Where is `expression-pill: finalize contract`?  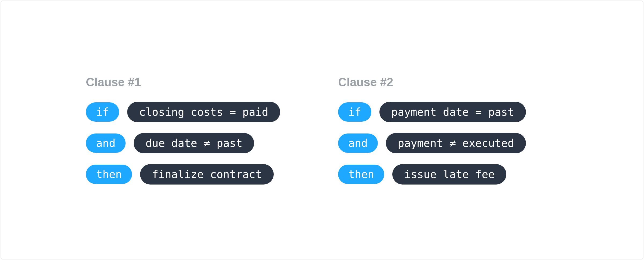 expression-pill: finalize contract is located at coordinates (207, 174).